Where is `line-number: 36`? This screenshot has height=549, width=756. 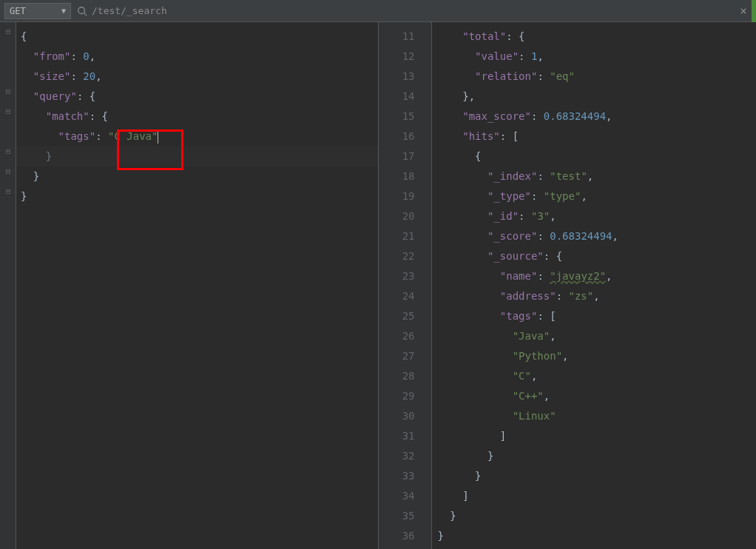
line-number: 36 is located at coordinates (396, 536).